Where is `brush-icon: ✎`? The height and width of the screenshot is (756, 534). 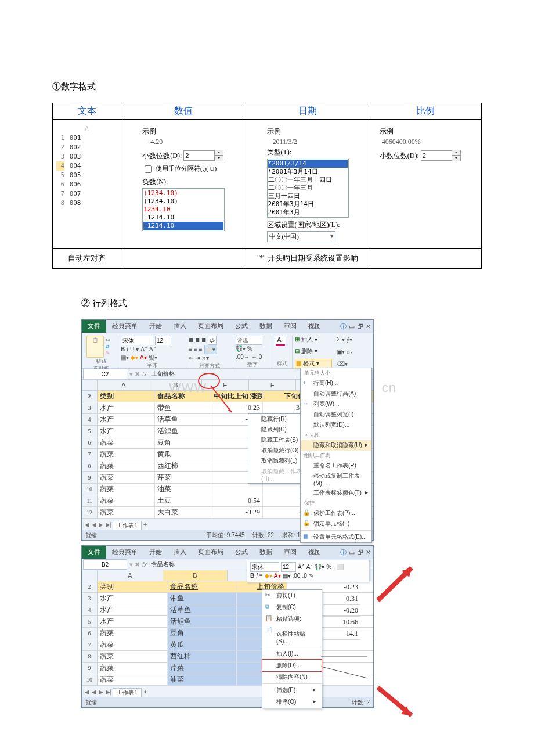
brush-icon: ✎ is located at coordinates (108, 353).